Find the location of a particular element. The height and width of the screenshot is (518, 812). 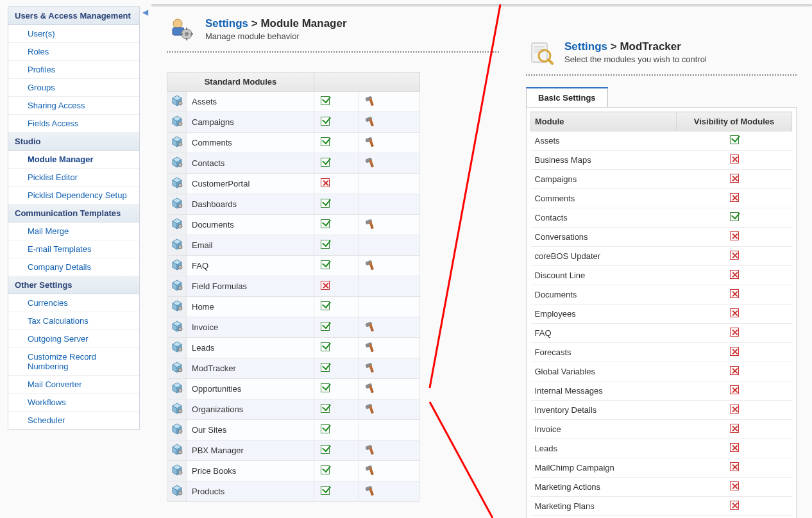

module-name: Leads is located at coordinates (250, 348).